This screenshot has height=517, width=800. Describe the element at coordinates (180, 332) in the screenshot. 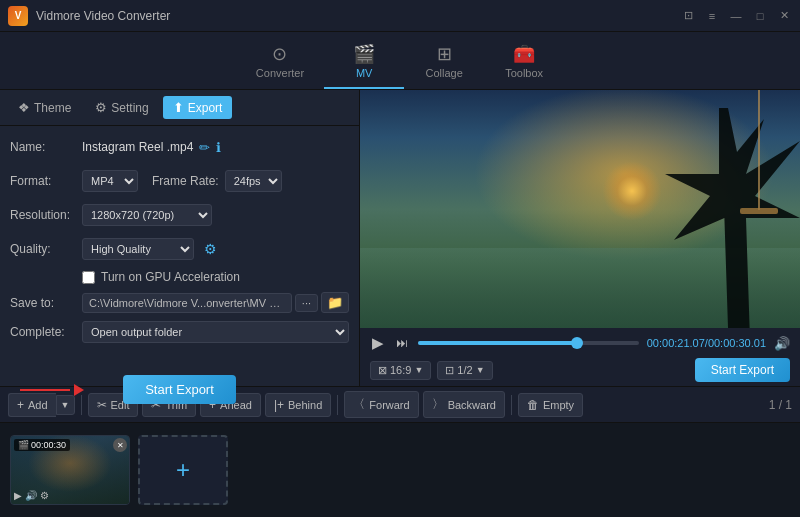

I see `complete-row: Complete: Open output folder Do nothing …` at that location.